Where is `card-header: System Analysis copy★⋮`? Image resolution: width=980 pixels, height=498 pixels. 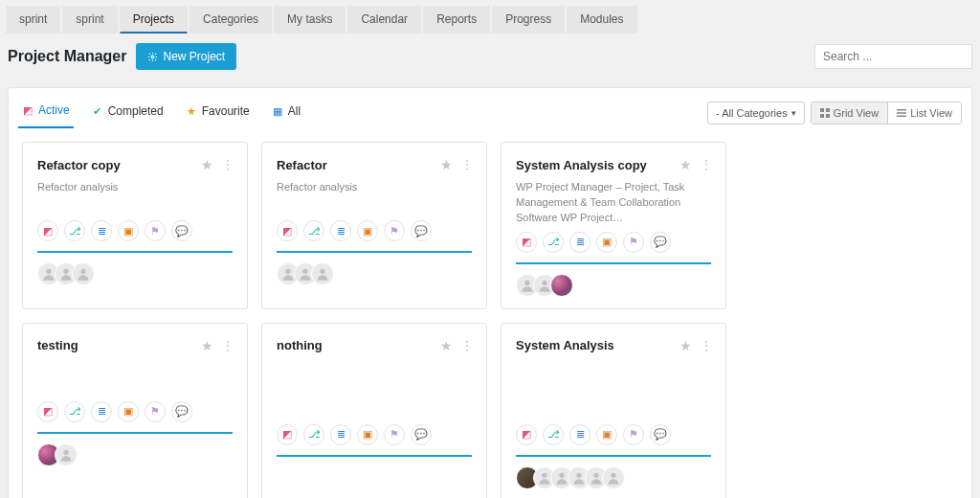 card-header: System Analysis copy★⋮ is located at coordinates (613, 165).